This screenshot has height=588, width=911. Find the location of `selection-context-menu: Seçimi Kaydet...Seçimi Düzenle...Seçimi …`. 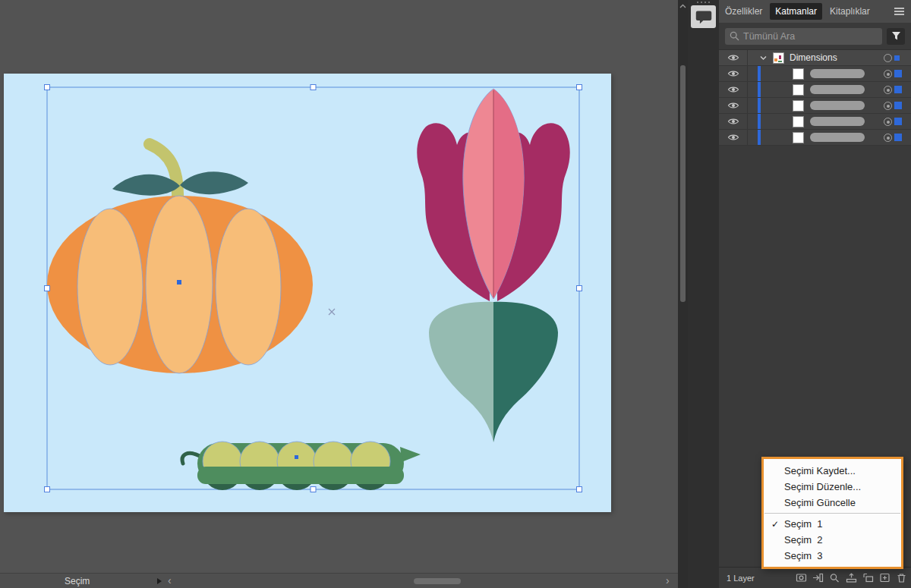

selection-context-menu: Seçimi Kaydet...Seçimi Düzenle...Seçimi … is located at coordinates (832, 513).